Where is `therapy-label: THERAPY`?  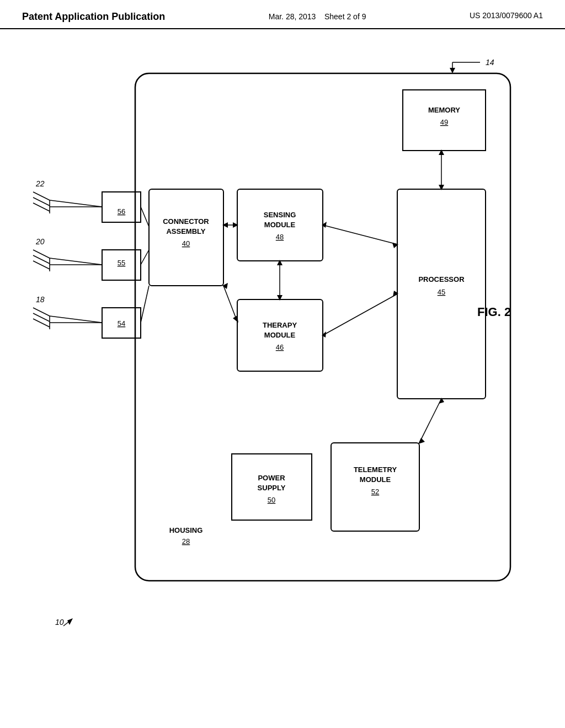 therapy-label: THERAPY is located at coordinates (280, 325).